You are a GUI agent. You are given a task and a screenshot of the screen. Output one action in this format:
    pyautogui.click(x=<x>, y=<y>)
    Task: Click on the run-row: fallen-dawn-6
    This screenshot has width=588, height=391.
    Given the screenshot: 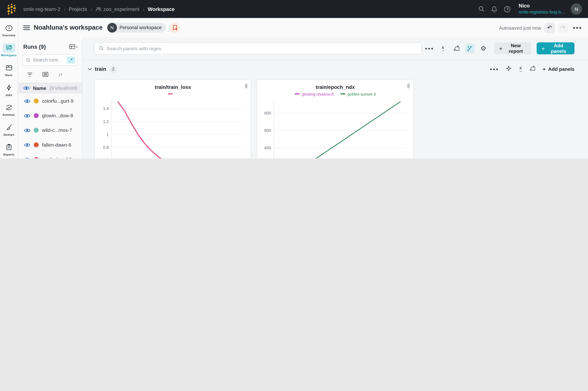 What is the action you would take?
    pyautogui.click(x=50, y=145)
    